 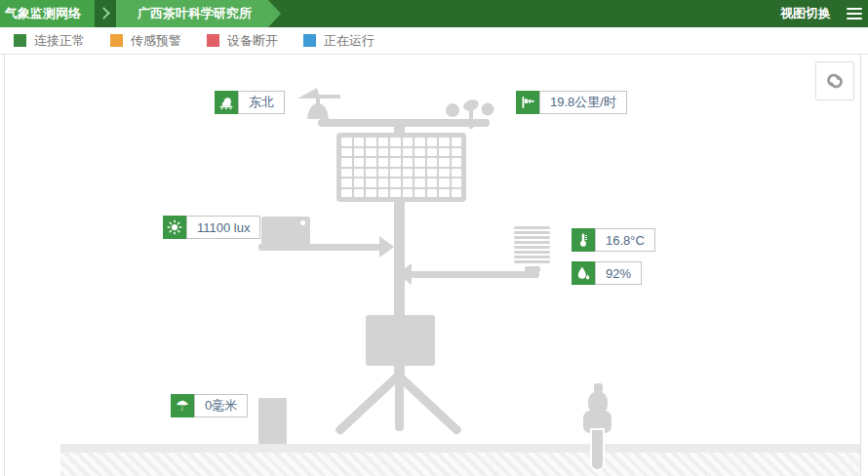 What do you see at coordinates (20, 41) in the screenshot?
I see `legend-swatch-connected` at bounding box center [20, 41].